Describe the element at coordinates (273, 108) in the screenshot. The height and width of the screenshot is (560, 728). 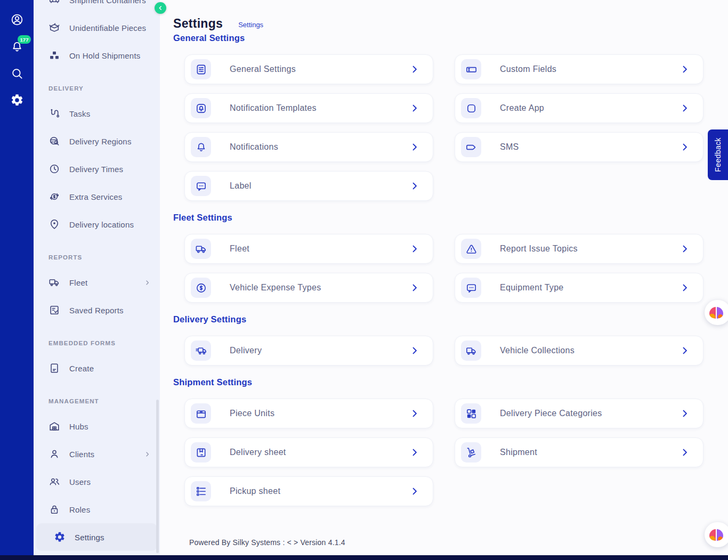
I see `settings-card-label: Notification Templates` at that location.